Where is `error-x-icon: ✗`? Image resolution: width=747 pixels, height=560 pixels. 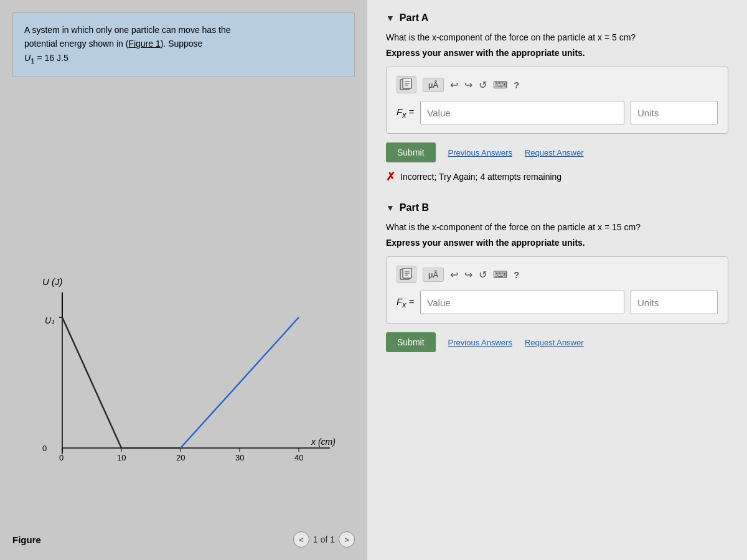 error-x-icon: ✗ is located at coordinates (391, 177).